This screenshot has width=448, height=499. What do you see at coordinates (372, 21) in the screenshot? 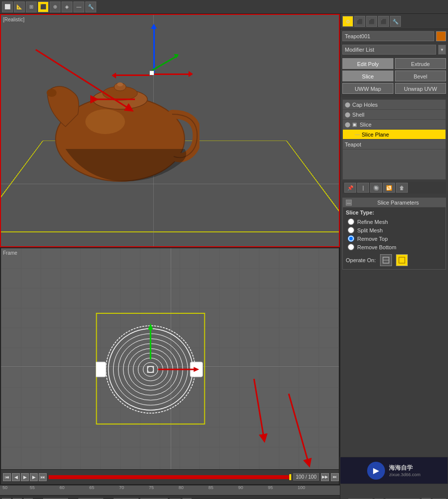
I see `panel-icon-motion: ⬛` at bounding box center [372, 21].